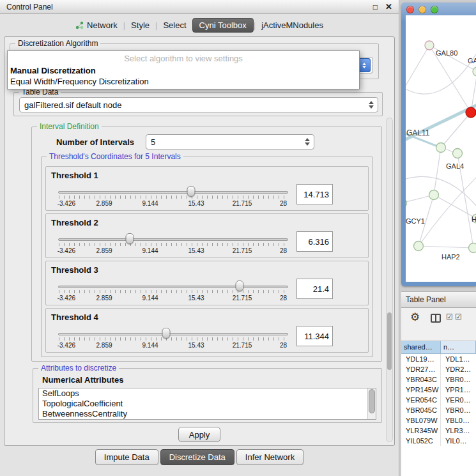  Describe the element at coordinates (422, 10) in the screenshot. I see `mac-minimize-button` at that location.